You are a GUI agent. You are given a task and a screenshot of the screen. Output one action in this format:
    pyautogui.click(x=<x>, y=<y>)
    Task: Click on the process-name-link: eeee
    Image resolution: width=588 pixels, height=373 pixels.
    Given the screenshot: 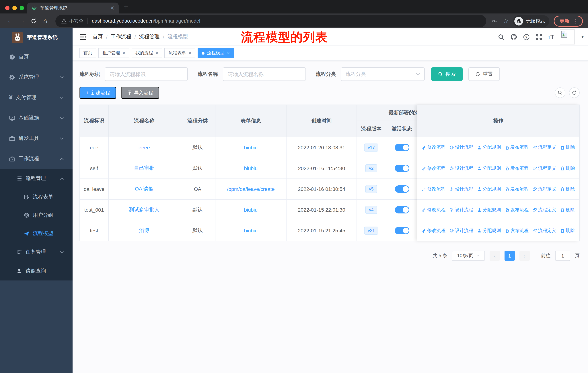 What is the action you would take?
    pyautogui.click(x=144, y=148)
    